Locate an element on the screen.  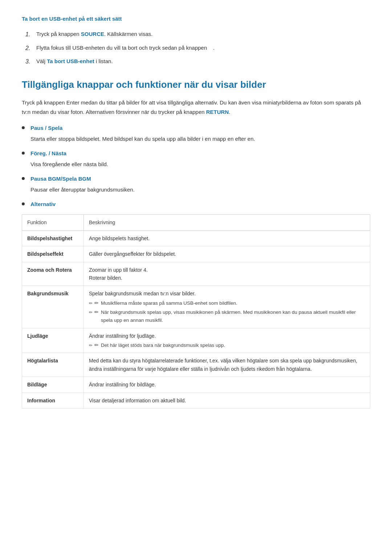
bullet-content: Paus / Spela Starta eller stoppa bildspe… is located at coordinates (200, 134).